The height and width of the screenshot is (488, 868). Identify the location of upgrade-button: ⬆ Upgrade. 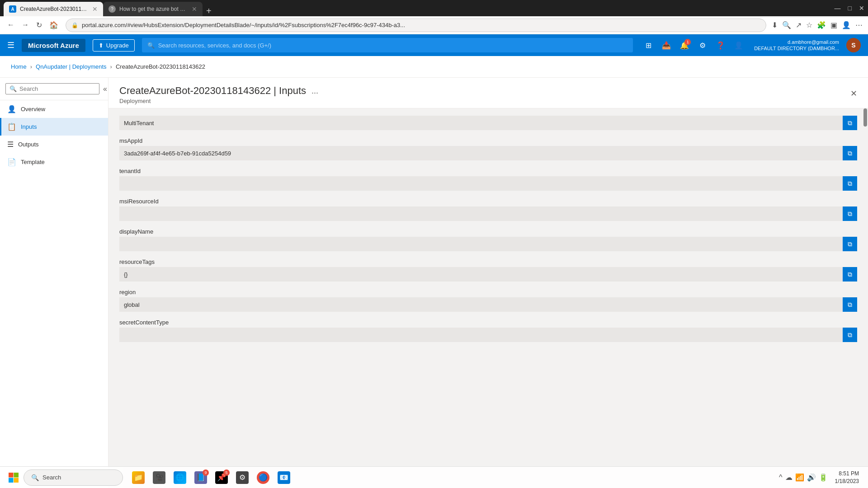
(114, 45).